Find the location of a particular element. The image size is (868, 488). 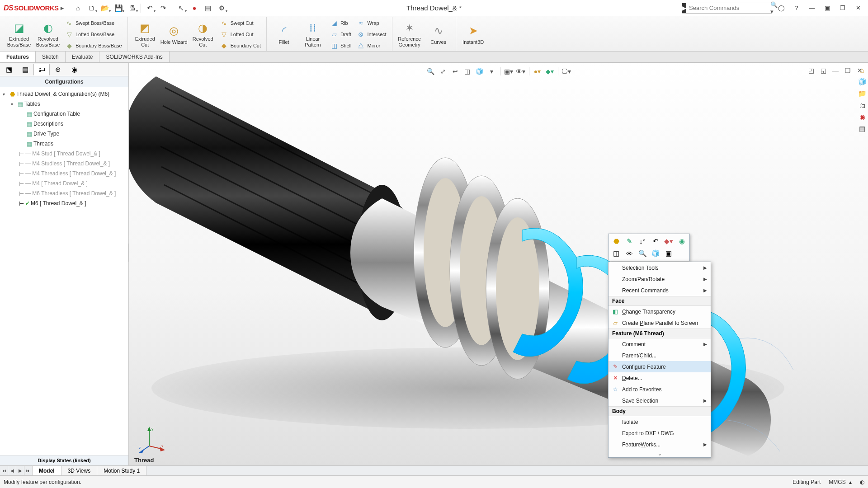

swept-boss-button: ∿Swept Boss/Base is located at coordinates (94, 23).